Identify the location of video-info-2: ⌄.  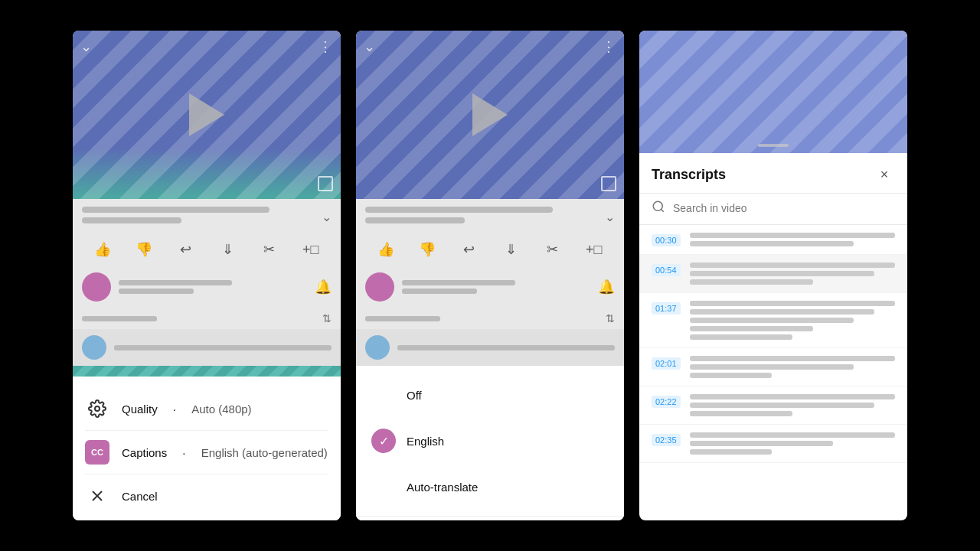
(490, 216).